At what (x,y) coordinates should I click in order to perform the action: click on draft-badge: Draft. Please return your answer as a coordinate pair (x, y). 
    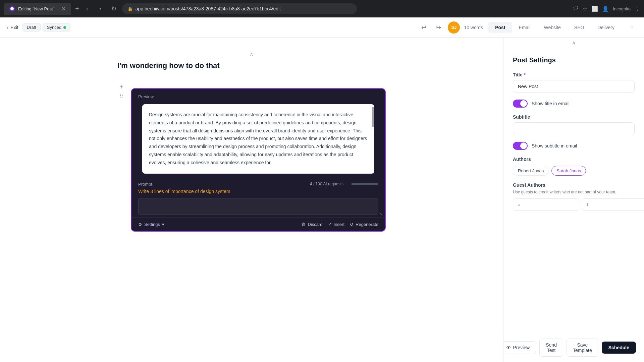
    Looking at the image, I should click on (32, 27).